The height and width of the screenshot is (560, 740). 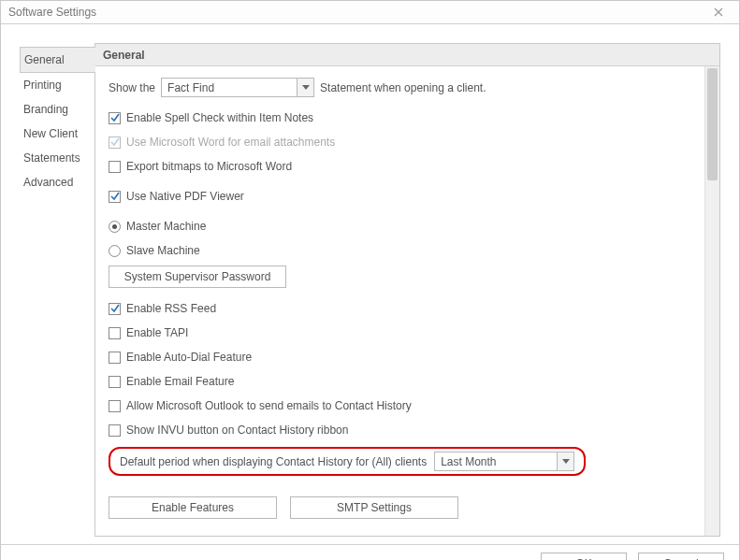 What do you see at coordinates (718, 12) in the screenshot?
I see `close-icon` at bounding box center [718, 12].